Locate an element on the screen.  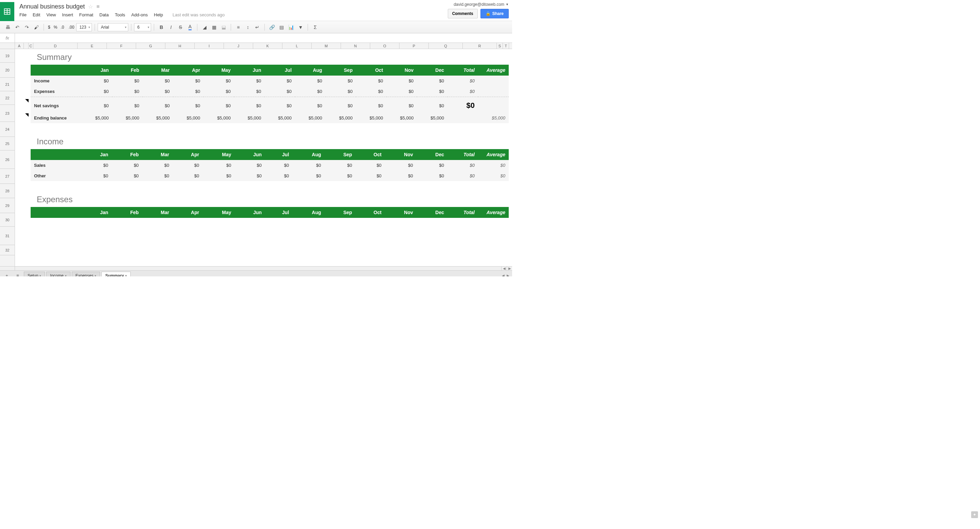
user-account: david.george@ditoweb.com▼ is located at coordinates (481, 5).